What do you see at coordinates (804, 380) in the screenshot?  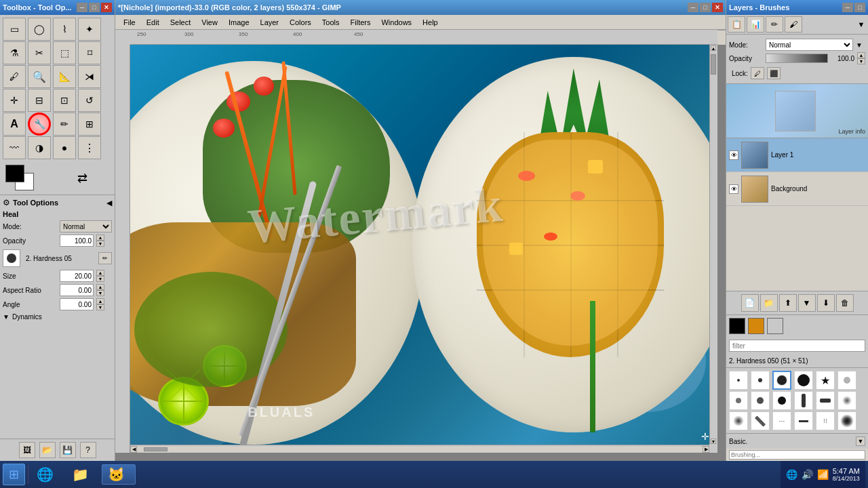 I see `brush-large-circle` at bounding box center [804, 380].